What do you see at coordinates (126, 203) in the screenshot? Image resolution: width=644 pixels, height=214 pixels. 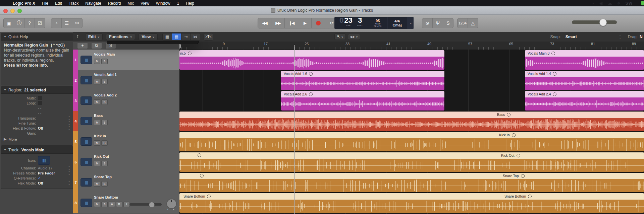 I see `track-header-snare-bottom: 8|||||Snare BottomMS❄RILR` at bounding box center [126, 203].